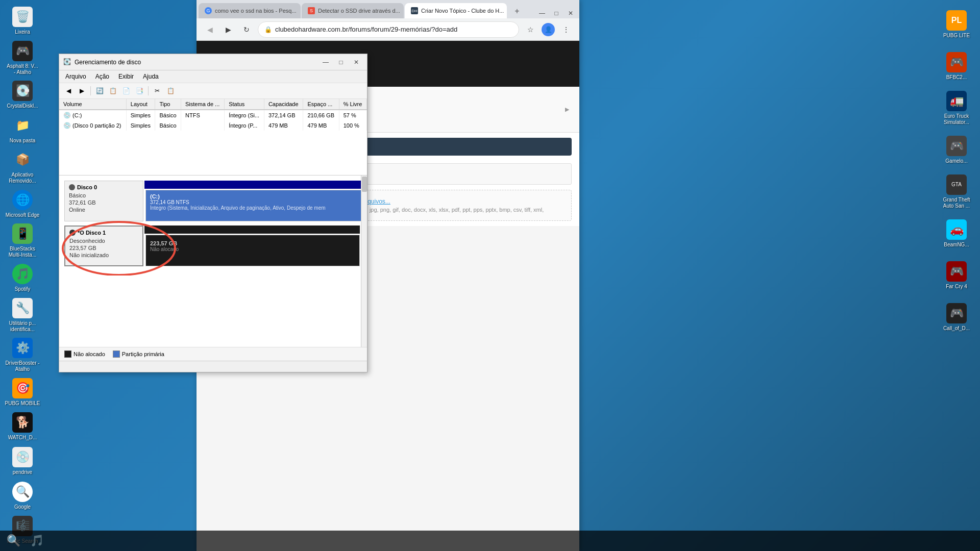 The width and height of the screenshot is (980, 551). Describe the element at coordinates (957, 276) in the screenshot. I see `desktop-icons-right: PL PUBG LITE 🎮 BFBC2... 🚛 Euro Truck Sim…` at that location.